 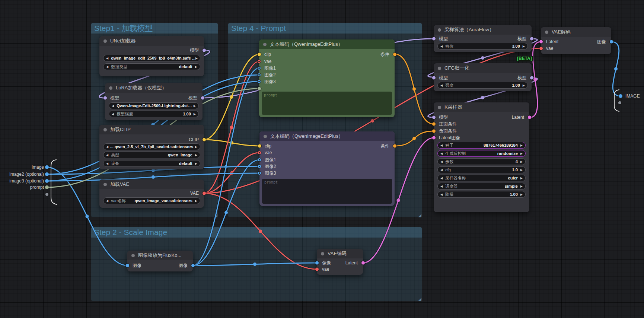 What do you see at coordinates (47, 167) in the screenshot?
I see `subgraph-input-port-image` at bounding box center [47, 167].